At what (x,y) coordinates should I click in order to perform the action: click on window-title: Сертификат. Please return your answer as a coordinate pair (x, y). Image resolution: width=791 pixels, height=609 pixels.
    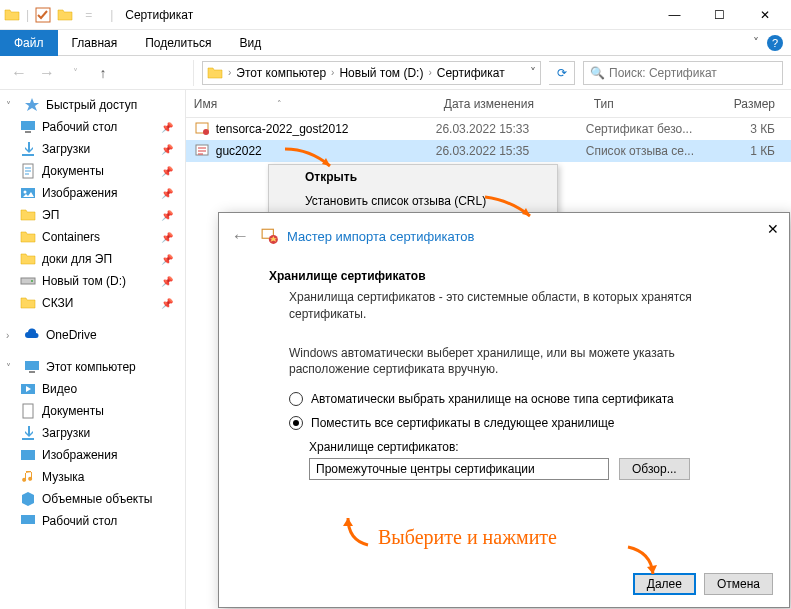
    Looking at the image, I should click on (159, 15).